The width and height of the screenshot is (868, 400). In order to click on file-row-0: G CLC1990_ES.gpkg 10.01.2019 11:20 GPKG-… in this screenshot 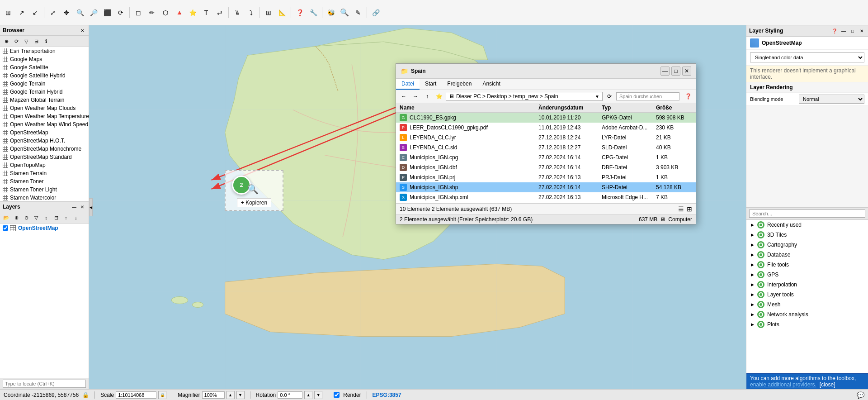, I will do `click(546, 118)`.